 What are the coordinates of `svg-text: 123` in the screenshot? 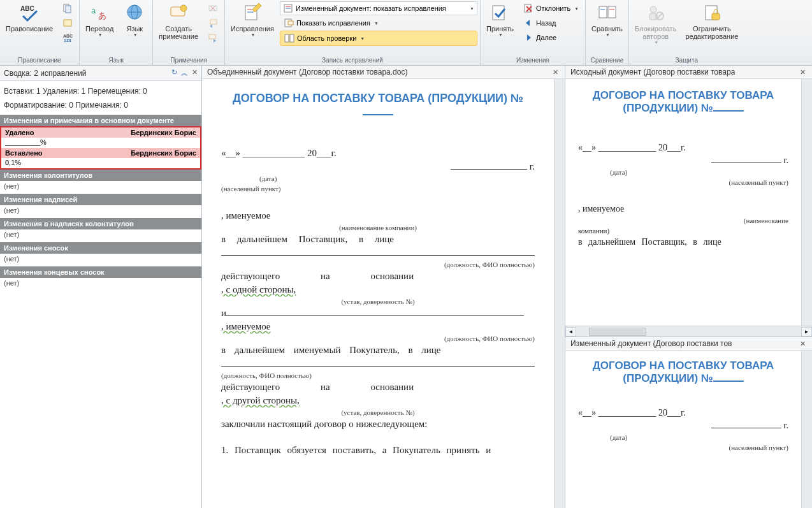 It's located at (68, 41).